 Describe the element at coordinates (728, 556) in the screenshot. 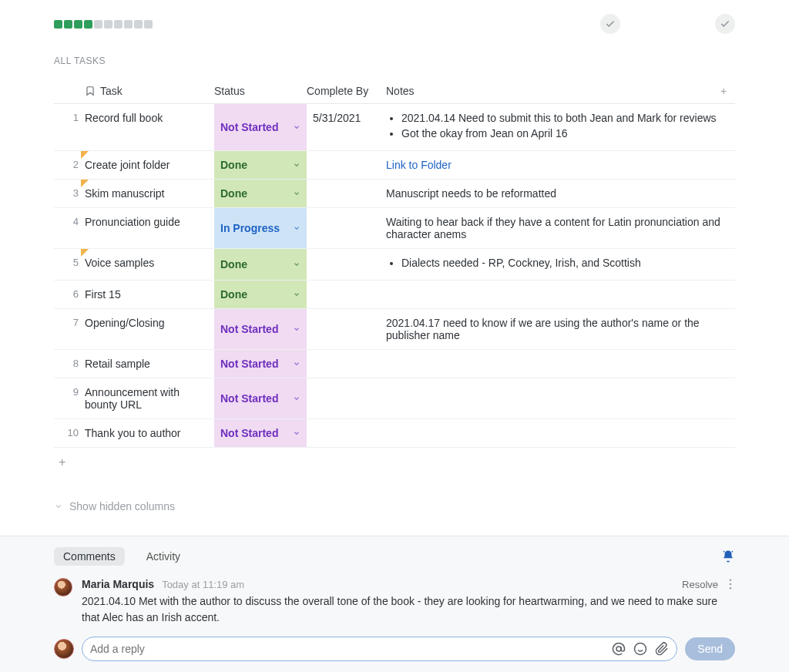

I see `notifications-icon` at that location.